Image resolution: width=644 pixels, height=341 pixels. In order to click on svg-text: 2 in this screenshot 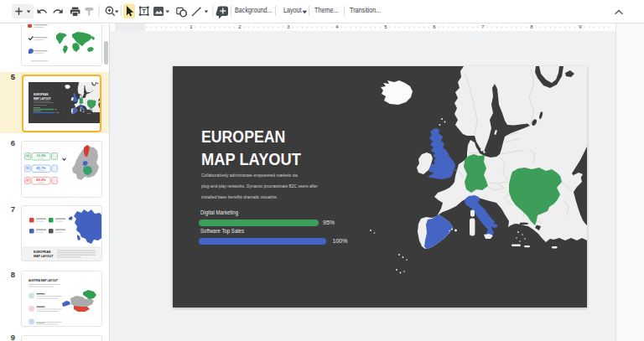, I will do `click(240, 27)`.